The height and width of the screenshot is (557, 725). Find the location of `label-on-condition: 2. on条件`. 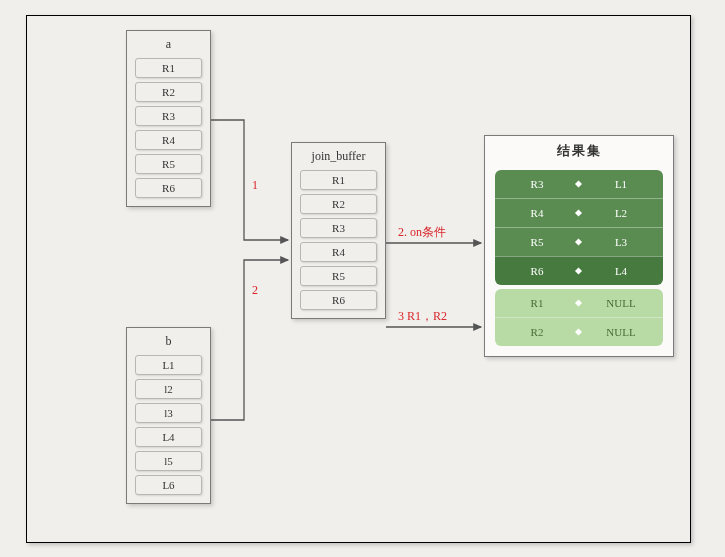

label-on-condition: 2. on条件 is located at coordinates (422, 232).